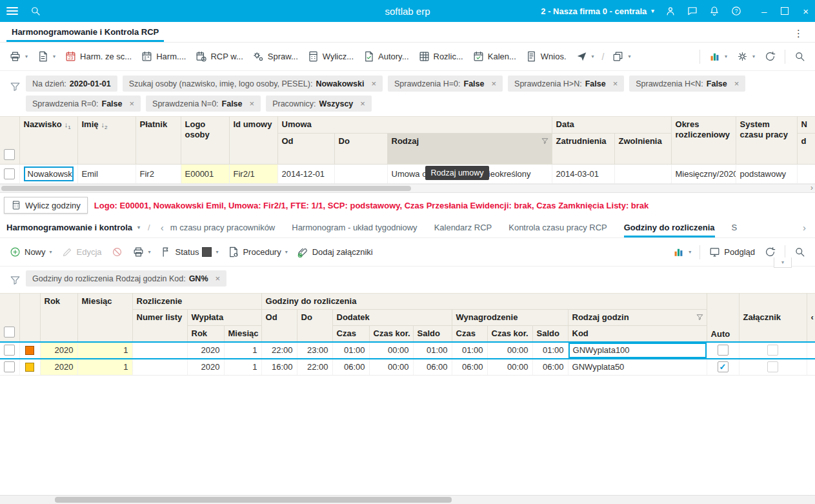  Describe the element at coordinates (243, 350) in the screenshot. I see `cell-wyplata-miesiac: 1` at that location.